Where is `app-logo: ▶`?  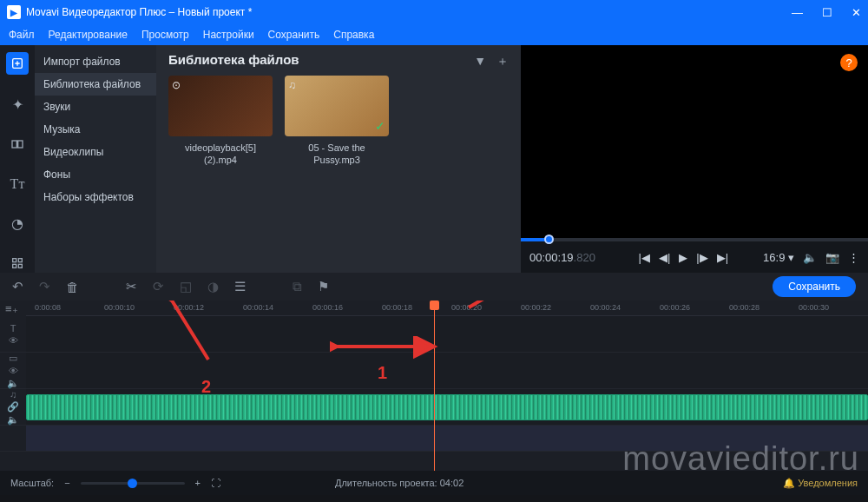
app-logo: ▶ is located at coordinates (14, 12).